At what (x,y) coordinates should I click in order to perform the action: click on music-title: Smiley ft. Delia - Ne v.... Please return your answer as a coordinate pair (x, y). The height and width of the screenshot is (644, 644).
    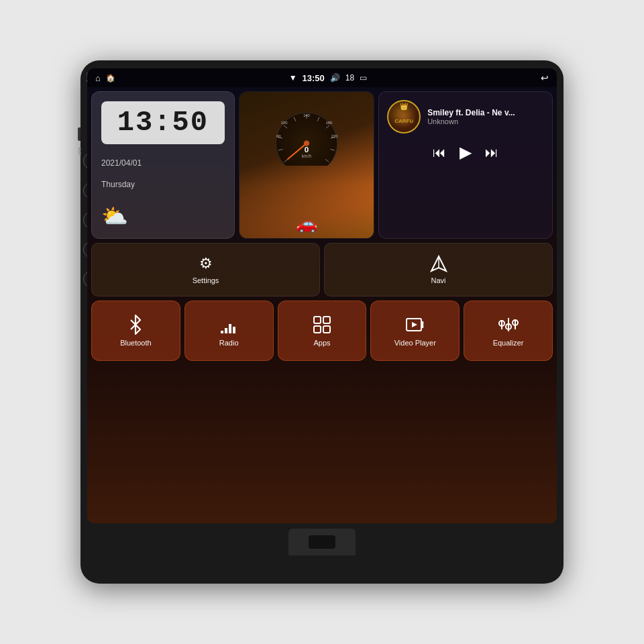
    Looking at the image, I should click on (486, 113).